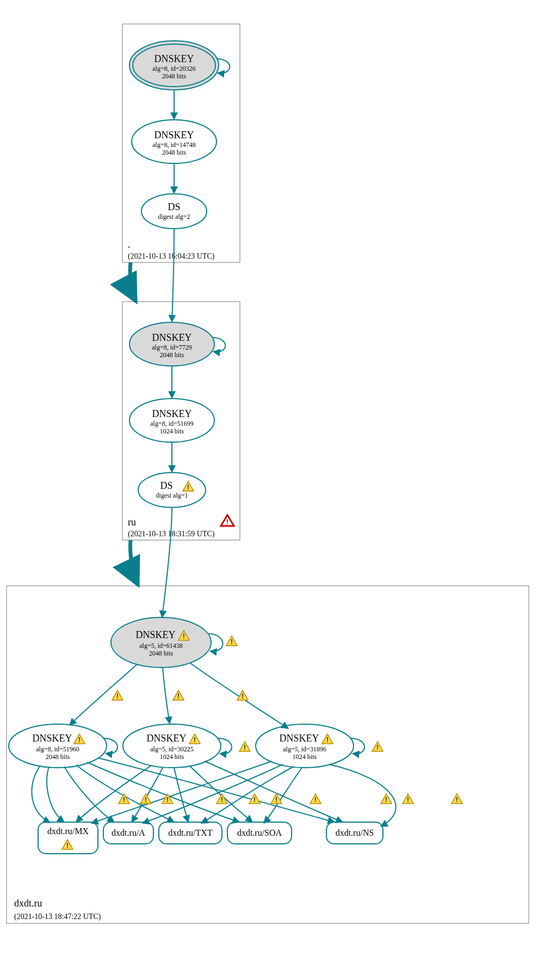 The image size is (538, 980). What do you see at coordinates (128, 833) in the screenshot?
I see `svg-text: dxdt.ru/A` at bounding box center [128, 833].